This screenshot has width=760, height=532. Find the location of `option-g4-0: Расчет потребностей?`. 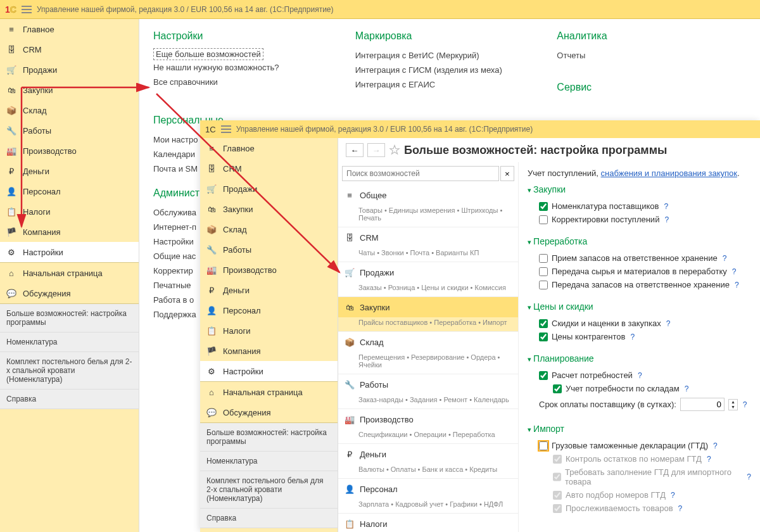

option-g4-0: Расчет потребностей? is located at coordinates (640, 375).